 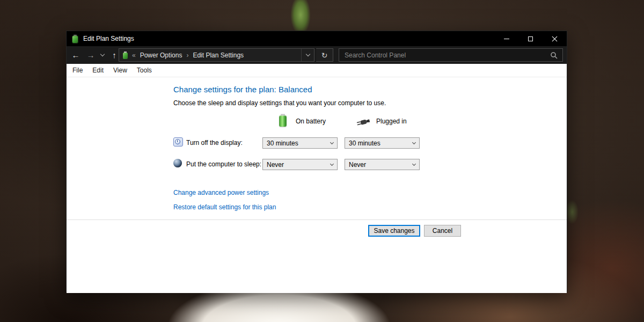 I want to click on page-subtitle: Choose the sleep and display settings th…, so click(x=280, y=103).